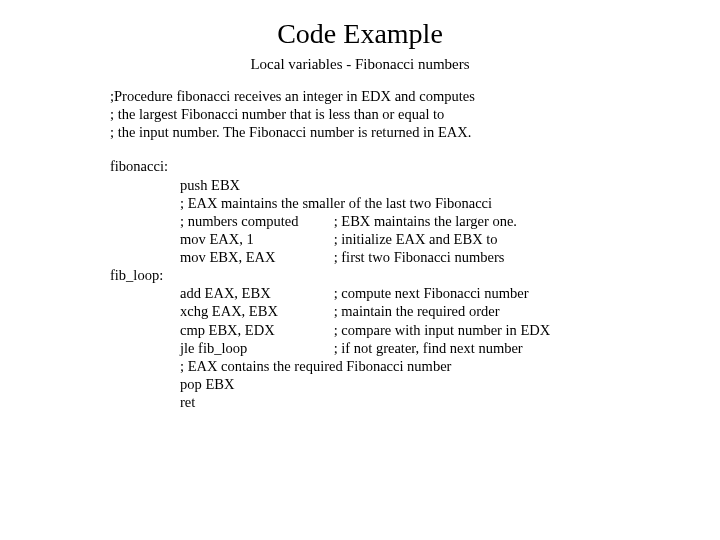  What do you see at coordinates (426, 221) in the screenshot?
I see `comment: ; EBX maintains the larger one.` at bounding box center [426, 221].